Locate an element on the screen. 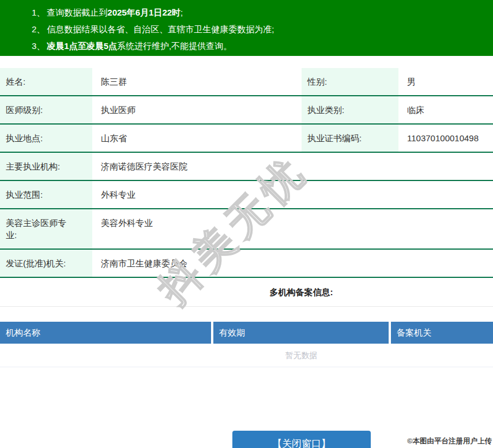 The width and height of the screenshot is (493, 448). practice-category-label: 执业类别: is located at coordinates (350, 110).